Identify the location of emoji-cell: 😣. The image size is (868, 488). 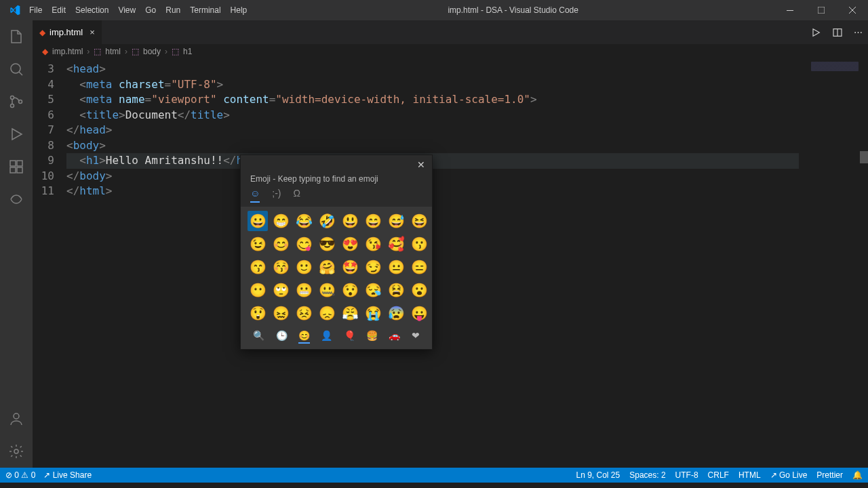
(304, 313).